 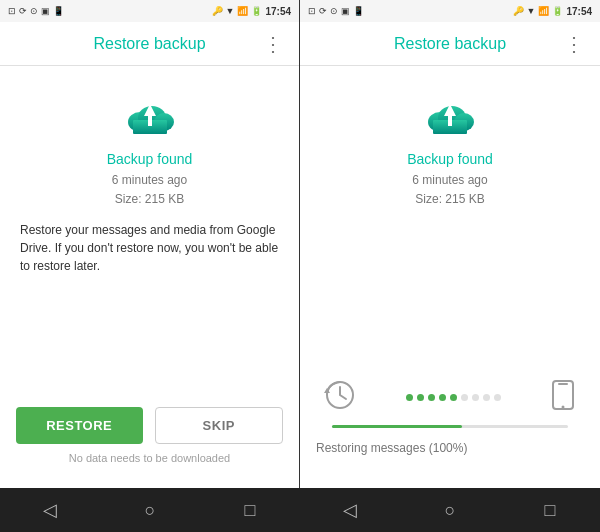 I want to click on phone-icon, so click(x=563, y=397).